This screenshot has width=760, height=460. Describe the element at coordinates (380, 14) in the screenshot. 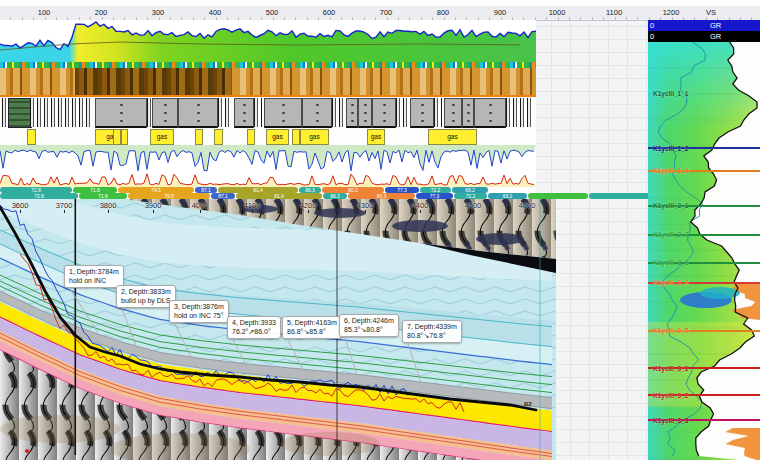

I see `vs-ruler: 100200300400500600700800900100011001200V…` at that location.